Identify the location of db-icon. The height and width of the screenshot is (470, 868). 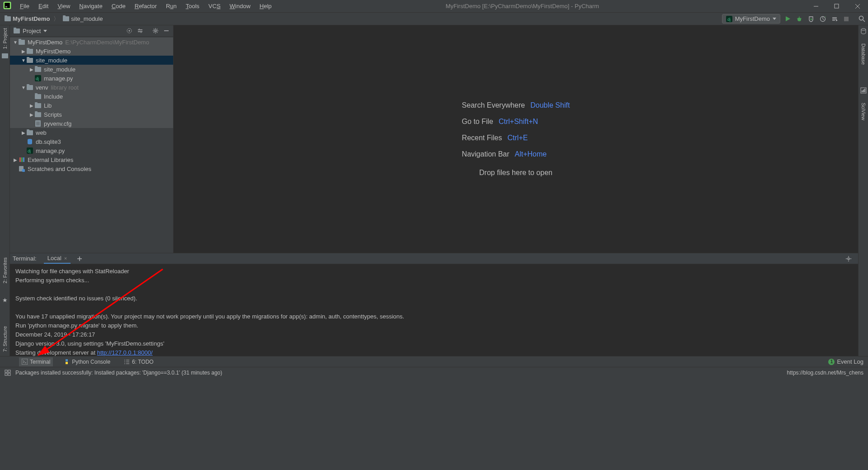
(30, 142).